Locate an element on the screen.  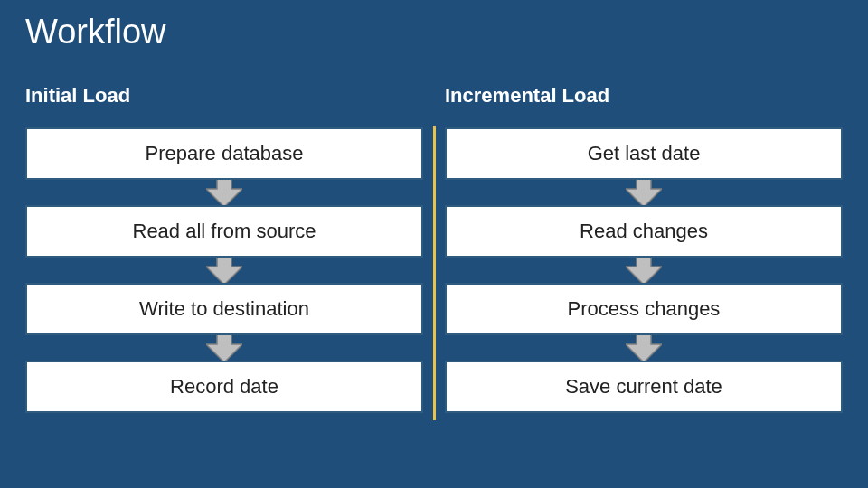
step-box: Prepare database is located at coordinates (224, 154).